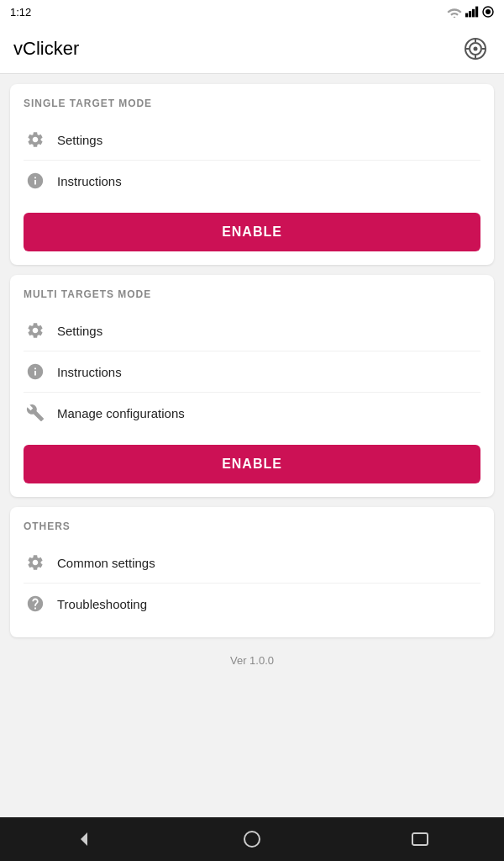 Image resolution: width=504 pixels, height=861 pixels. I want to click on home-icon, so click(252, 839).